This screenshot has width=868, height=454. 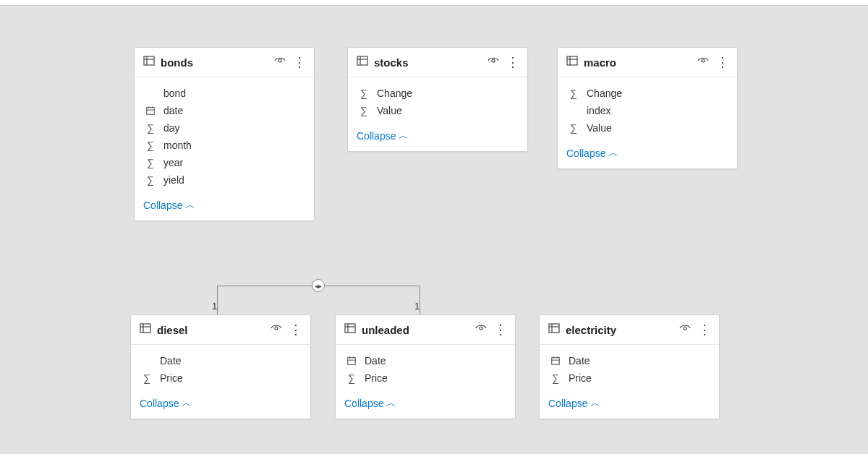 I want to click on relationship-direction-icon: ◂▸, so click(x=318, y=286).